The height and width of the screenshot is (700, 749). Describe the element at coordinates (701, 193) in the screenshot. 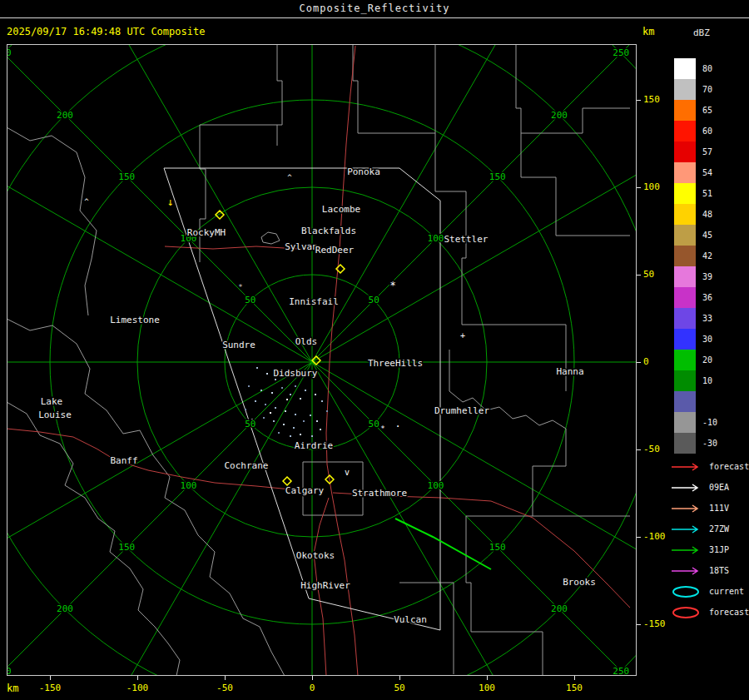

I see `colorbar-row: 51` at that location.